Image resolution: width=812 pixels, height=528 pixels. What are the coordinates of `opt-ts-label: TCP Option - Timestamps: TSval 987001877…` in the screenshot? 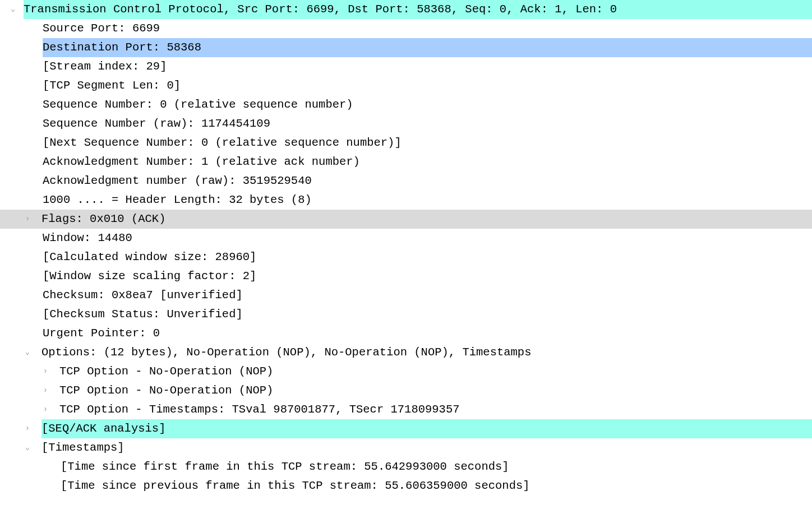 It's located at (260, 410).